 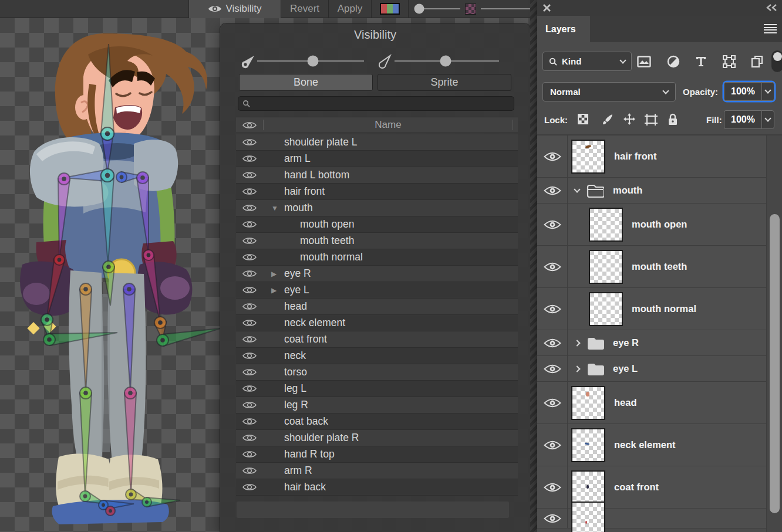 I want to click on adjustment-layer-filter-icon, so click(x=673, y=62).